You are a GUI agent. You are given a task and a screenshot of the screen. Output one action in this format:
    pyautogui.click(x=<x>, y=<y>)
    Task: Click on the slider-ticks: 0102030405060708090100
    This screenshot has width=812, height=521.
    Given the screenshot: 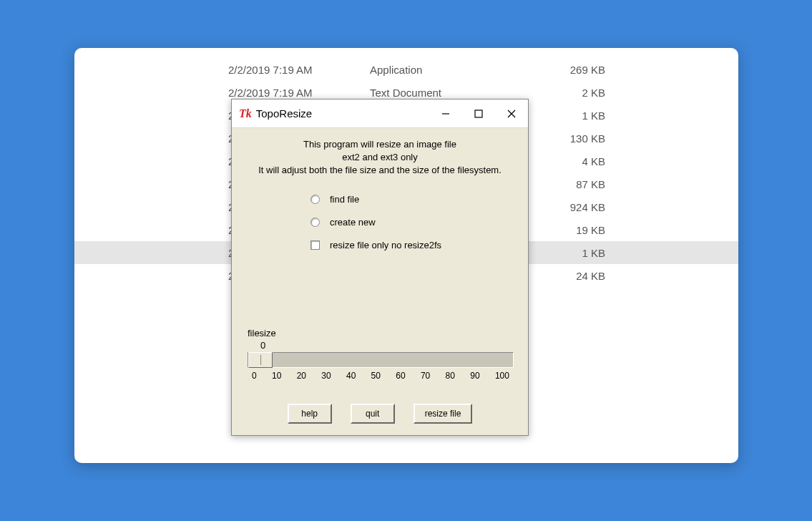 What is the action you would take?
    pyautogui.click(x=381, y=376)
    